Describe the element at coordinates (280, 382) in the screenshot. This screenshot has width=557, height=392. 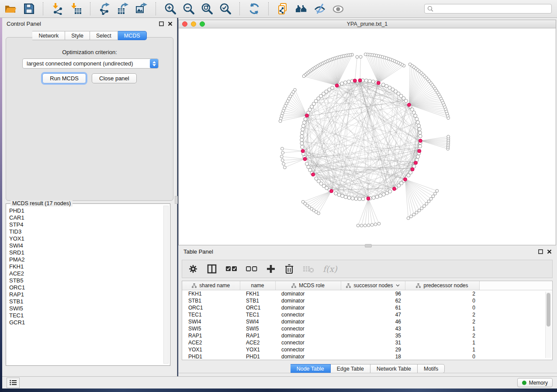
I see `status-bar: Memory` at that location.